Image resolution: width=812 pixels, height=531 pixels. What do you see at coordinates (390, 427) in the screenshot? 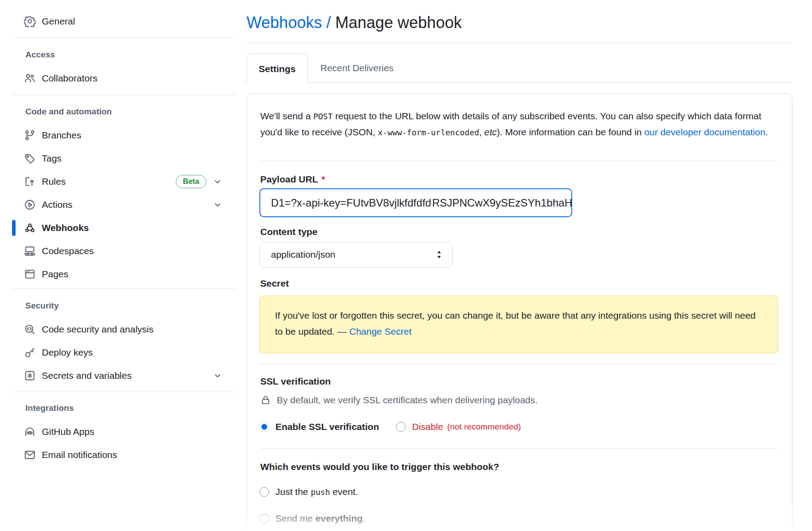
I see `ssl-radio-row: Enable SSL verification Disable (not rec…` at bounding box center [390, 427].